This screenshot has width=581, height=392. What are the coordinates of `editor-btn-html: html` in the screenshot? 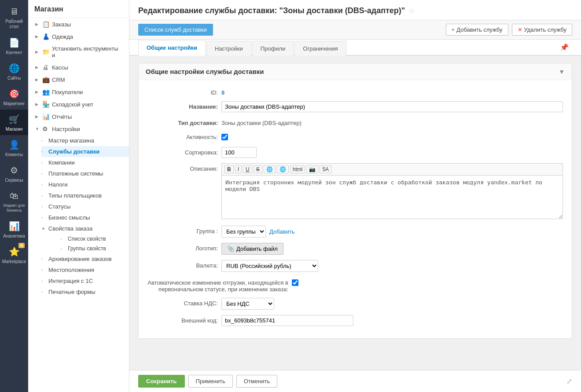 It's located at (298, 169).